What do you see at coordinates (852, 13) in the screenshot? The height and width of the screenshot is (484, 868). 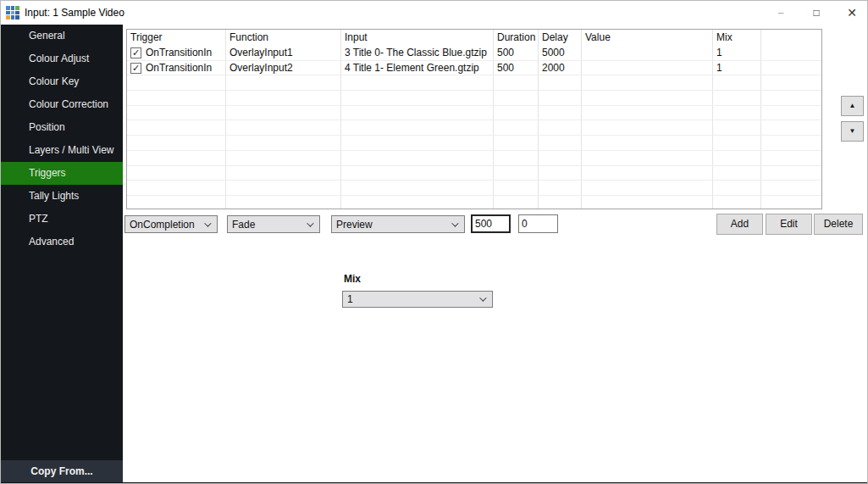 I see `close-button: ✕` at bounding box center [852, 13].